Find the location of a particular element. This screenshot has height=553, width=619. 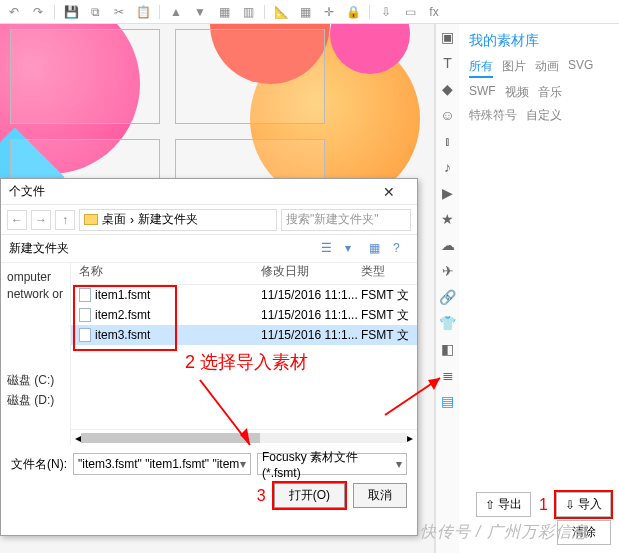

link-icon: 🔗 is located at coordinates (448, 297).